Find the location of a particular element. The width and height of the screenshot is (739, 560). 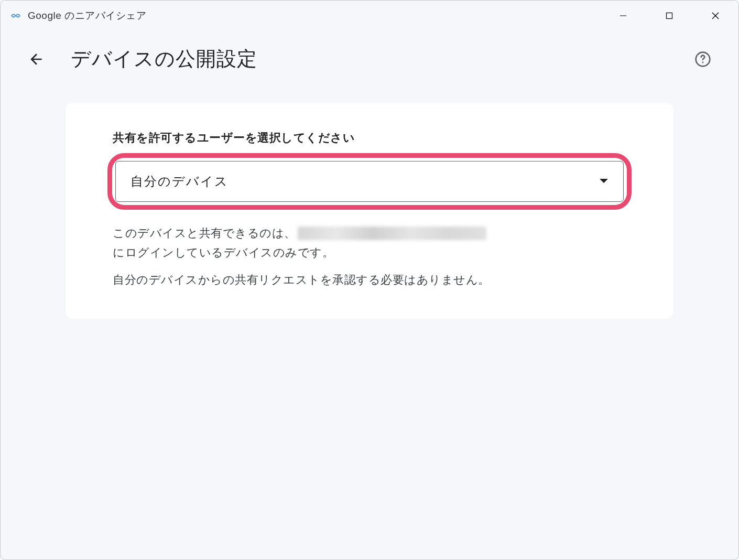

dropdown-highlight: 自分のデバイス is located at coordinates (370, 181).